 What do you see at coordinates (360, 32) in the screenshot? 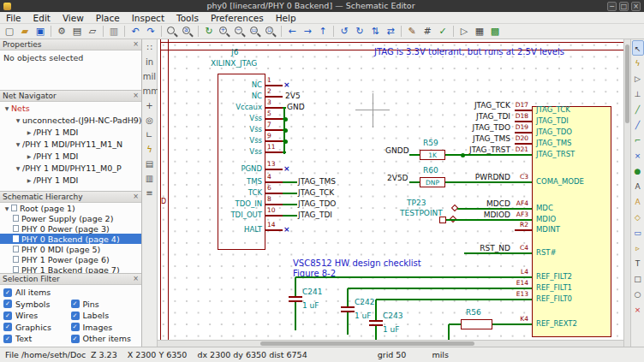
I see `rotate-cw-icon: ↻` at bounding box center [360, 32].